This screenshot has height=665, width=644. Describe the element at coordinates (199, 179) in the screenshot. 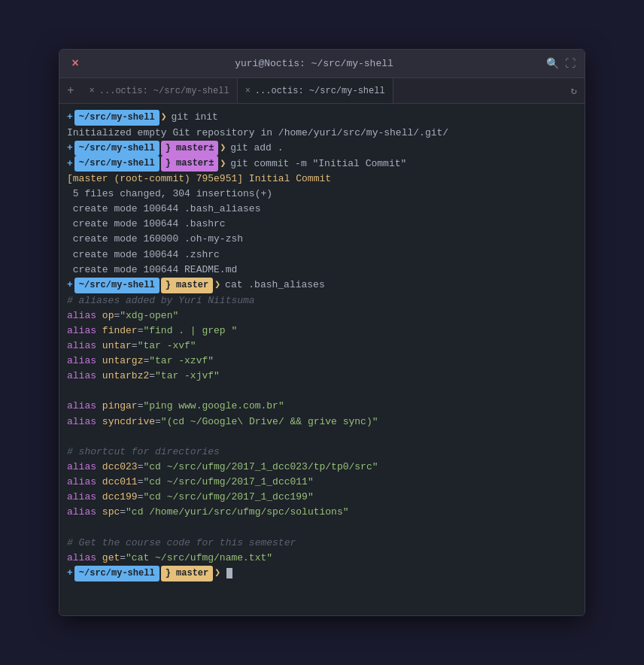

I see `commit-output-1: [master (root-commit) 795e951] Initial C…` at that location.